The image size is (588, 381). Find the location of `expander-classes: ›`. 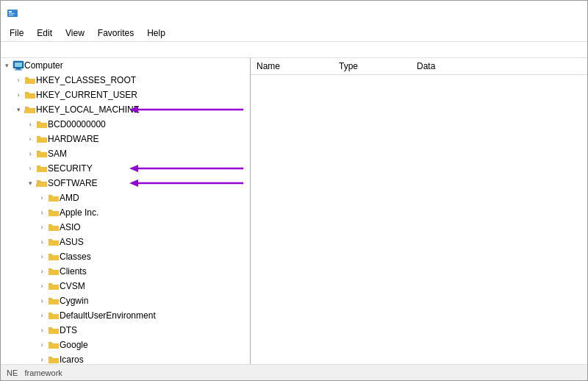

expander-classes: › is located at coordinates (42, 257).